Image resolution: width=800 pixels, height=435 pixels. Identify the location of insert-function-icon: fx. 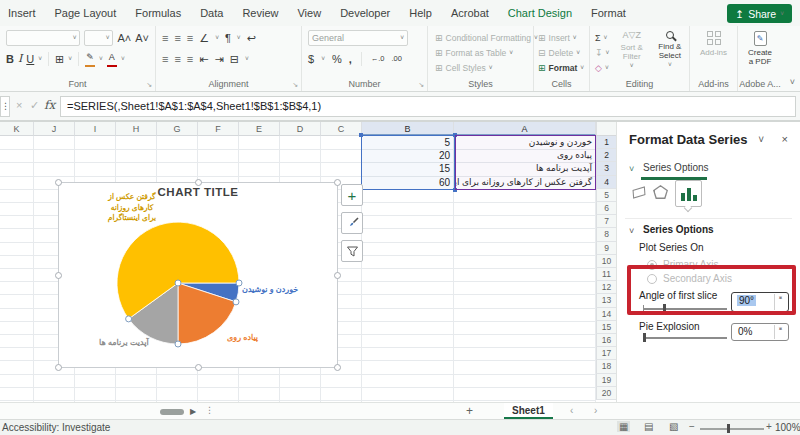
(50, 105).